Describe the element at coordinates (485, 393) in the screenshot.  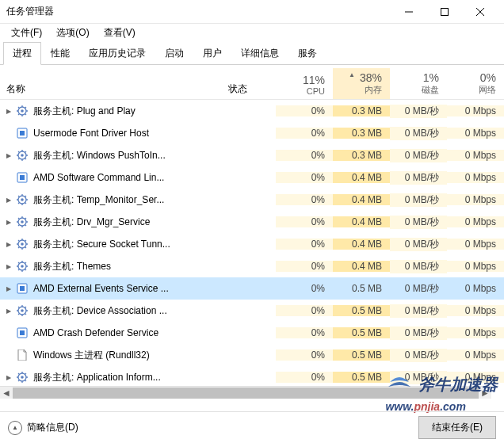
I see `scroll-right-icon: ►` at that location.